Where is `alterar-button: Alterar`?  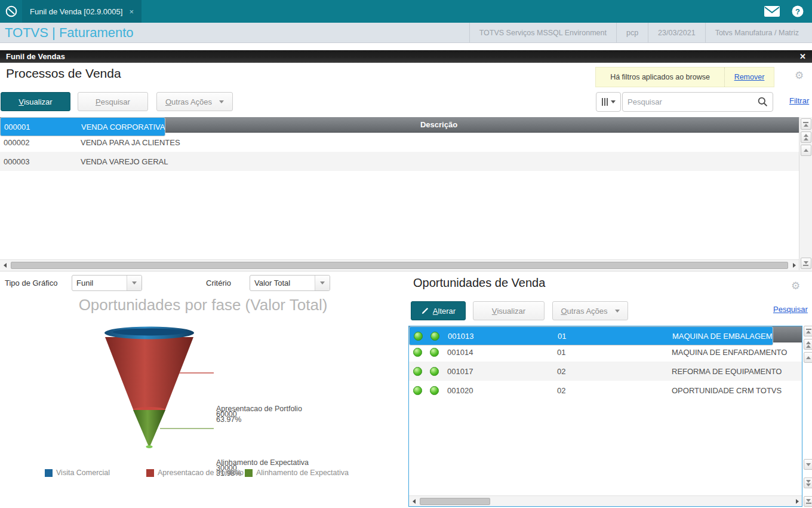
alterar-button: Alterar is located at coordinates (438, 311).